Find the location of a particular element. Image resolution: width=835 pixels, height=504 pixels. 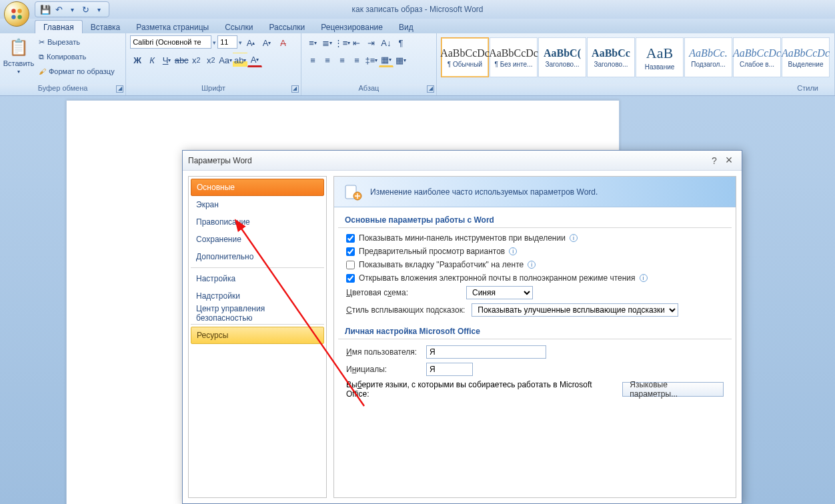

show-marks-button: ¶ is located at coordinates (401, 43).